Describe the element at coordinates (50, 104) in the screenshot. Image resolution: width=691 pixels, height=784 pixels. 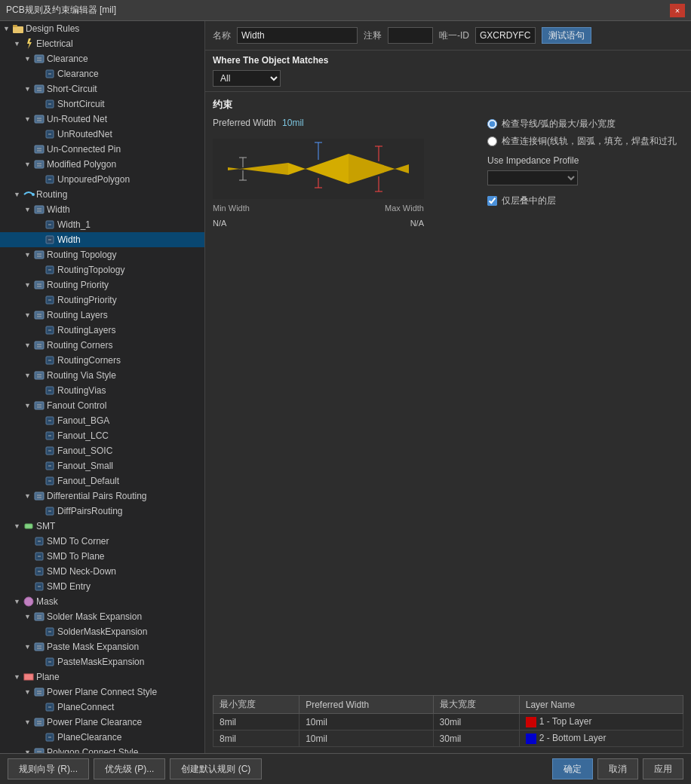
I see `rule-icon-short-circuit-item` at that location.